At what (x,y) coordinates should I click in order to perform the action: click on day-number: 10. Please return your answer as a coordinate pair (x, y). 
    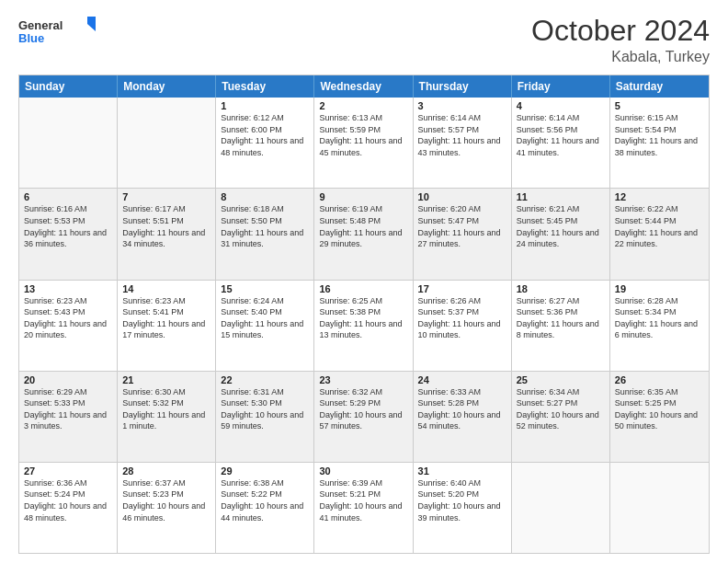
    Looking at the image, I should click on (462, 197).